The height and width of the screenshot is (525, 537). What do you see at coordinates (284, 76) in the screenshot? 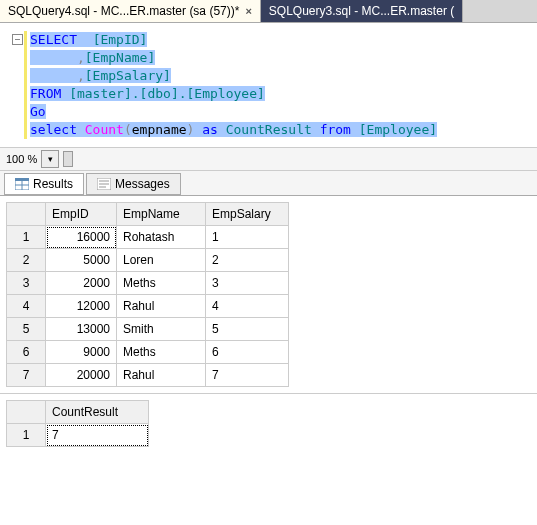
I see `code-line-3: ,[EmpSalary]` at bounding box center [284, 76].